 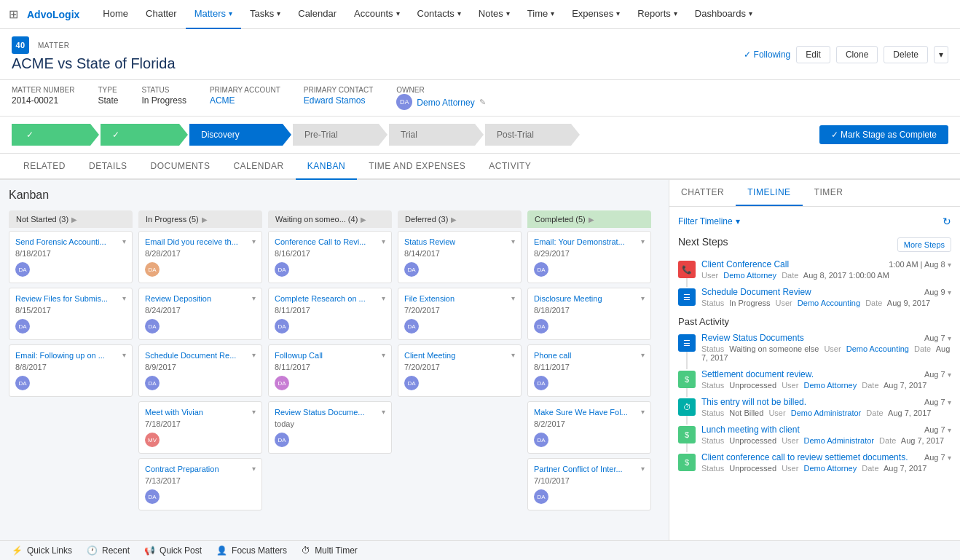 I want to click on nav-item-tasks: Tasks ▾, so click(x=265, y=15).